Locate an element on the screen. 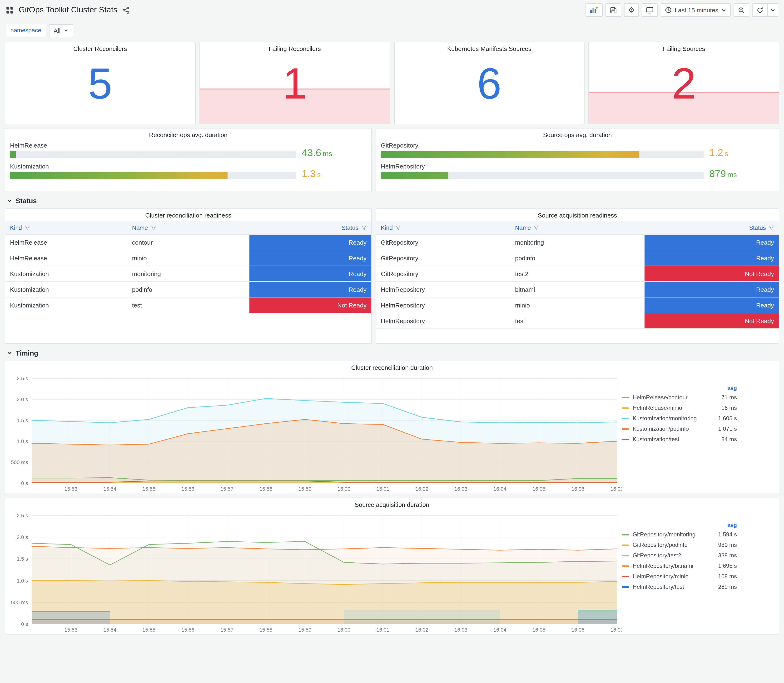 The image size is (784, 683). legend-item: HelmRepository/bitnami1.695 s is located at coordinates (679, 566).